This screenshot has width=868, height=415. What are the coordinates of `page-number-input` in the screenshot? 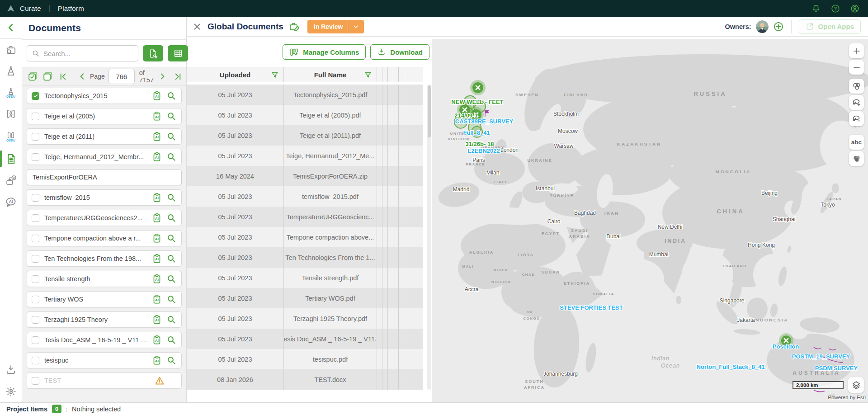 It's located at (122, 76).